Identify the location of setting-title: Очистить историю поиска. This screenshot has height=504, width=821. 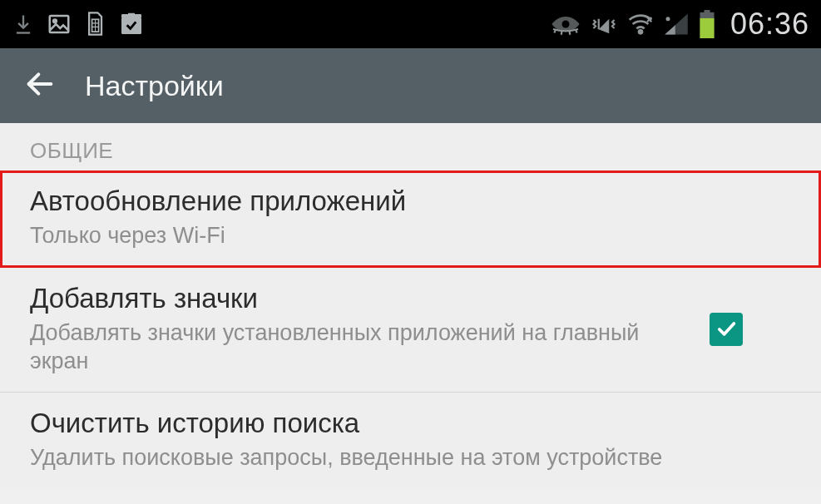
(411, 423).